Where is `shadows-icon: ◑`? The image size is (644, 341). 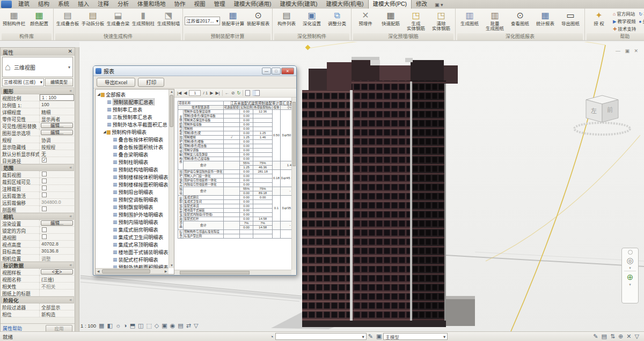
shadows-icon: ◑ is located at coordinates (126, 326).